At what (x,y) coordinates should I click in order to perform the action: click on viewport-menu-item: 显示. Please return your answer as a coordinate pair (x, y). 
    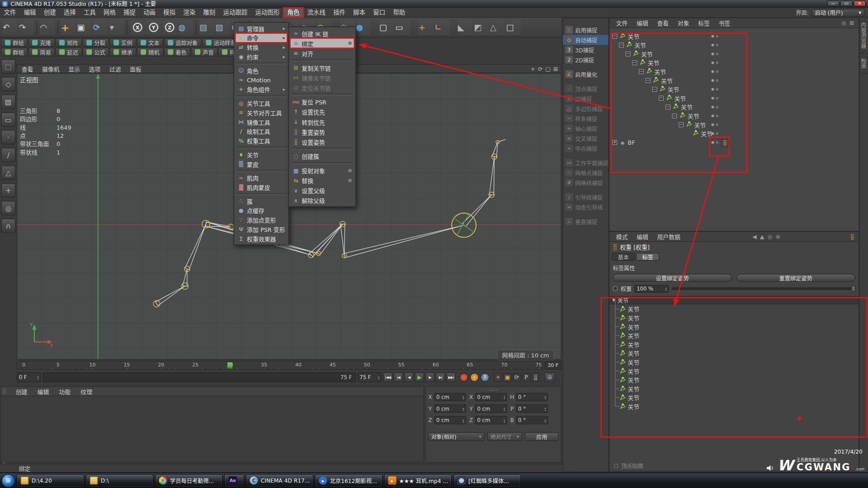
    Looking at the image, I should click on (74, 69).